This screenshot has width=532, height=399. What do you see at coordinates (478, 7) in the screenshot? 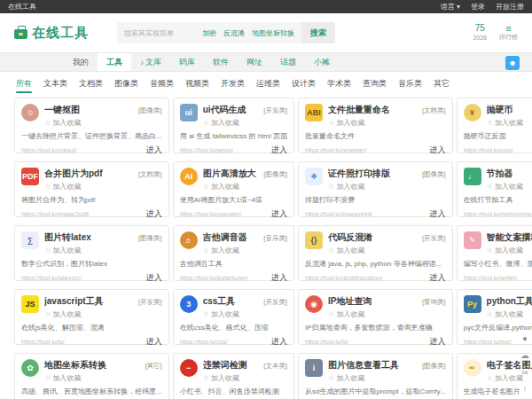
I see `login-link: 登录` at bounding box center [478, 7].